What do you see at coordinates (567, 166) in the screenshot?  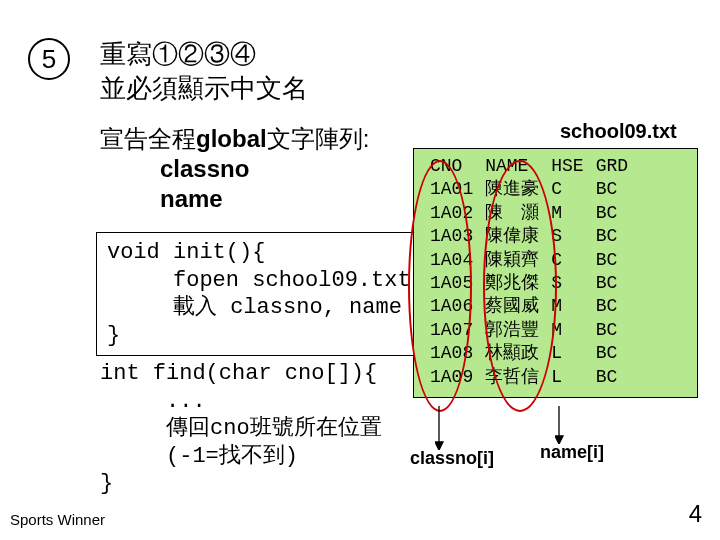 I see `th-hse: HSE` at bounding box center [567, 166].